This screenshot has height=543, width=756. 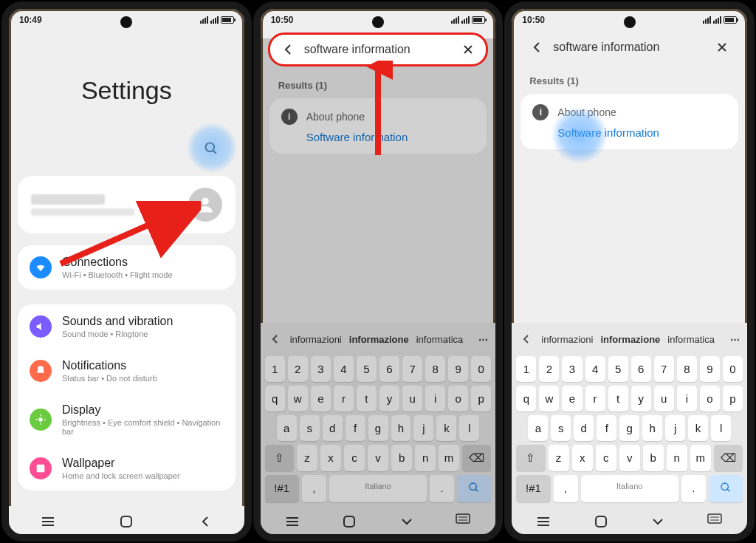 I want to click on key-3: 3, so click(x=320, y=369).